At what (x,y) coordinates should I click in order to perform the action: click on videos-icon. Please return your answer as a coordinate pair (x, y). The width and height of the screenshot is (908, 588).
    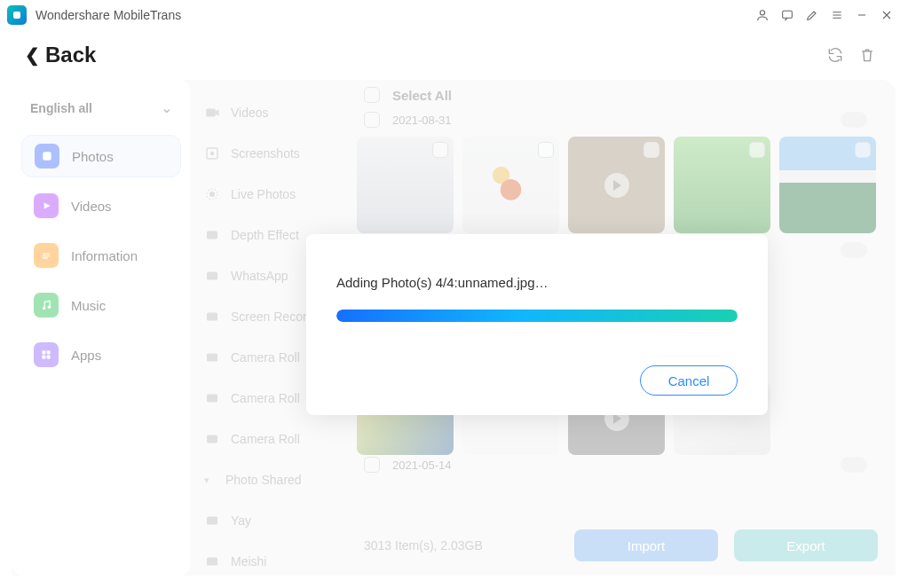
    Looking at the image, I should click on (46, 206).